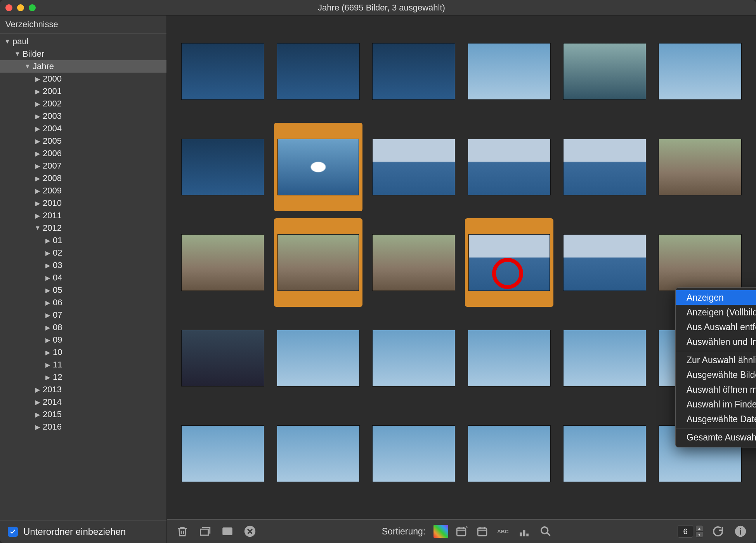  Describe the element at coordinates (83, 79) in the screenshot. I see `tree-item: ▶2000` at that location.